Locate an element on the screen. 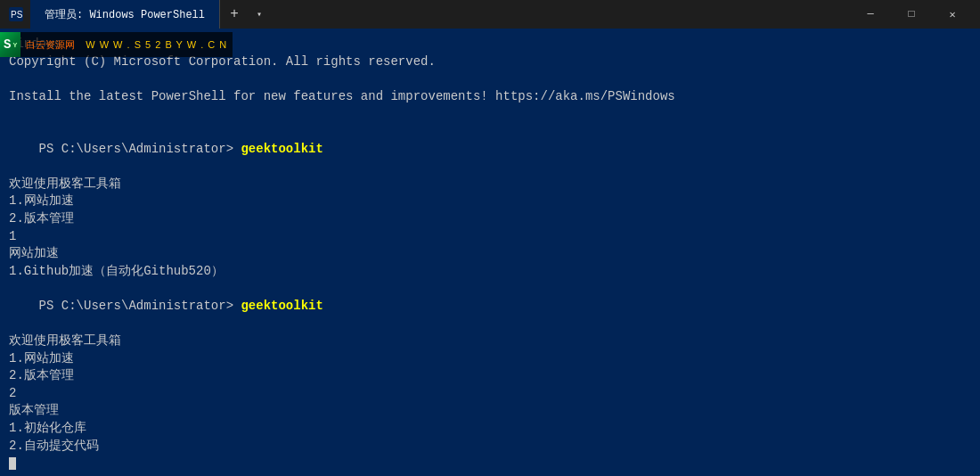 The image size is (980, 476). titlebar-left: PS 管理员: Windows PowerShell + ▾ is located at coordinates (429, 14).